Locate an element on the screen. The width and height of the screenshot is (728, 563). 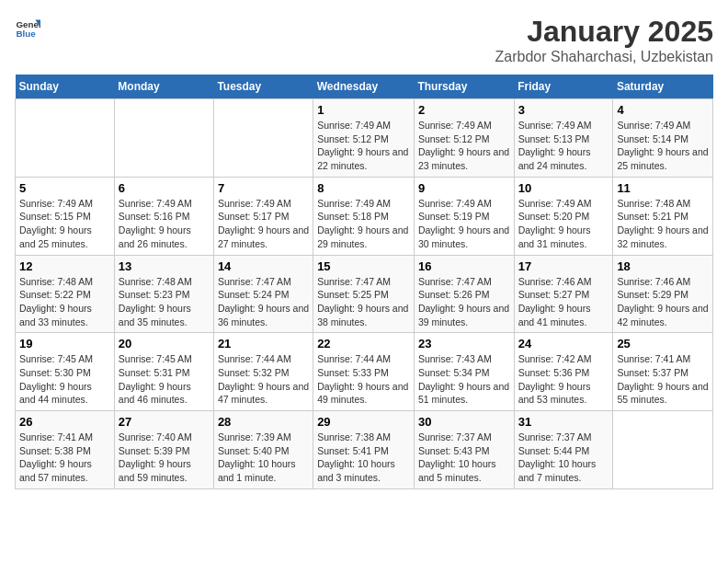
day-number: 1 is located at coordinates (364, 110).